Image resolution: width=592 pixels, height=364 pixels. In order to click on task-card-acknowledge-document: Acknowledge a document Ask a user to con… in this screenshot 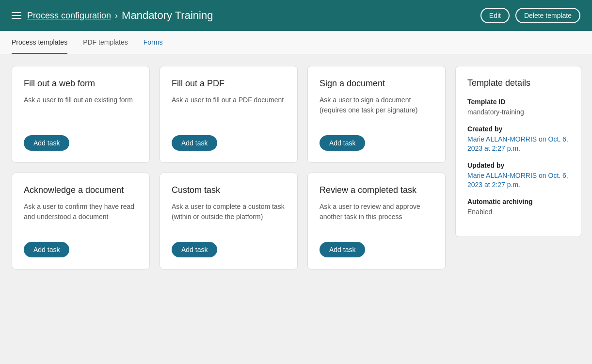, I will do `click(80, 221)`.